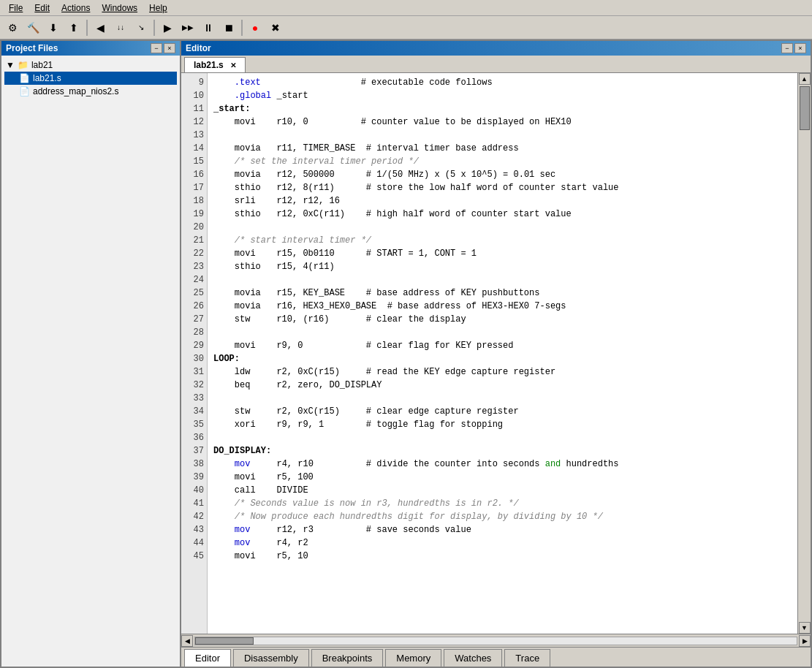  Describe the element at coordinates (496, 641) in the screenshot. I see `hscroll-track` at that location.